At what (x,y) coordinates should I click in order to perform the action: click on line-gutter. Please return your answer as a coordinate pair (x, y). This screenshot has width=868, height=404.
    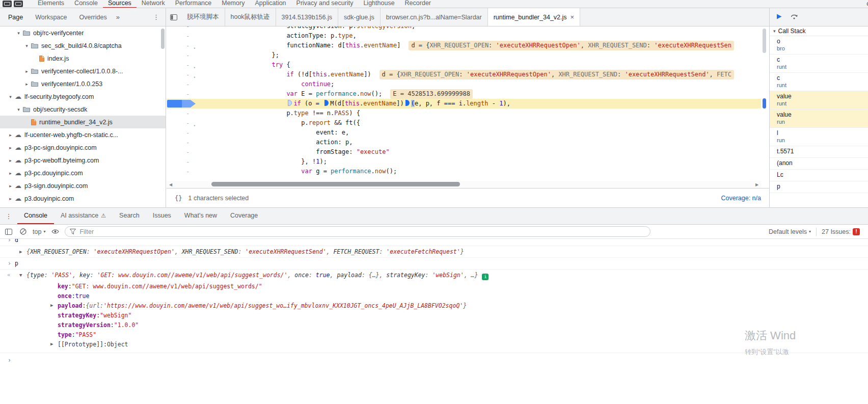
    Looking at the image, I should click on (182, 104).